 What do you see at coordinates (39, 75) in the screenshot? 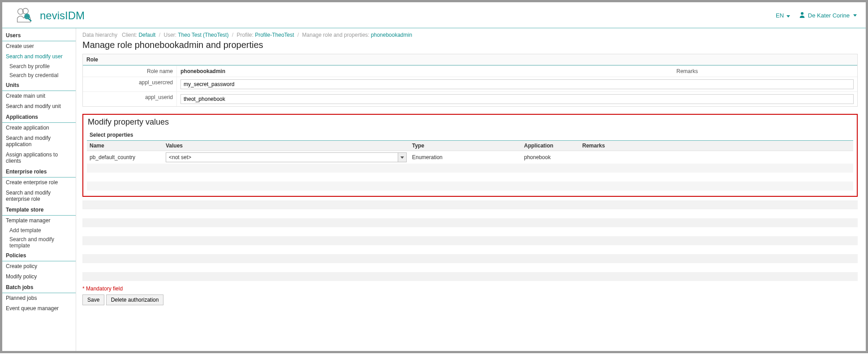
I see `sidebar-link-search-by-credential: Search by credential` at bounding box center [39, 75].